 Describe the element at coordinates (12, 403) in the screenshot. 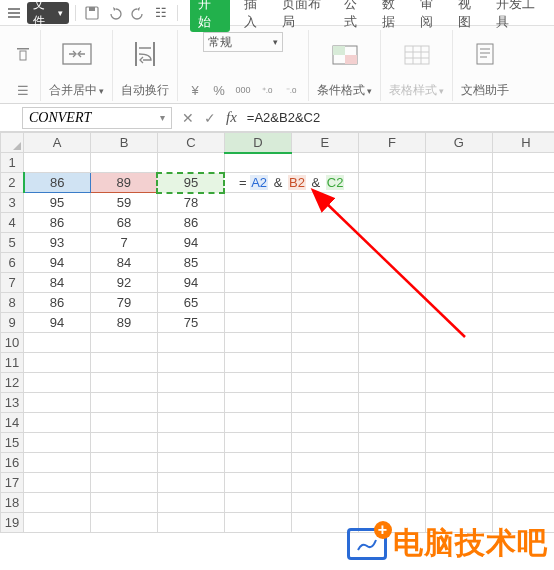

I see `row-header: 13` at that location.